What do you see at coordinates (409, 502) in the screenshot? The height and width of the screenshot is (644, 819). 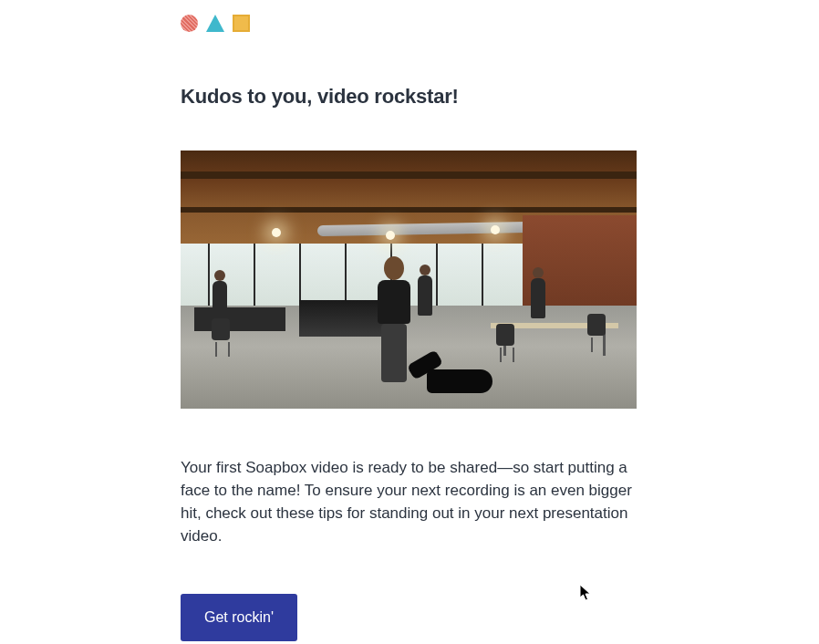 I see `body-paragraph: Your first Soapbox video is ready to be …` at bounding box center [409, 502].